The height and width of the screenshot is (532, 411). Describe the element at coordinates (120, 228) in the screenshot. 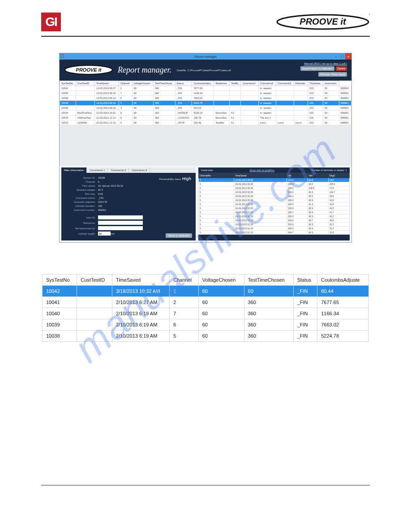

I see `test-performed-by-input` at that location.